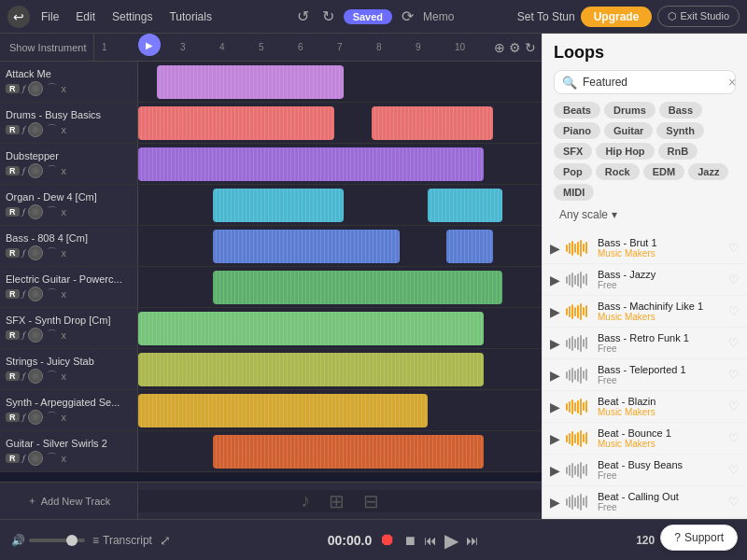 The image size is (747, 560). Describe the element at coordinates (64, 130) in the screenshot. I see `track-solo-1: x` at that location.